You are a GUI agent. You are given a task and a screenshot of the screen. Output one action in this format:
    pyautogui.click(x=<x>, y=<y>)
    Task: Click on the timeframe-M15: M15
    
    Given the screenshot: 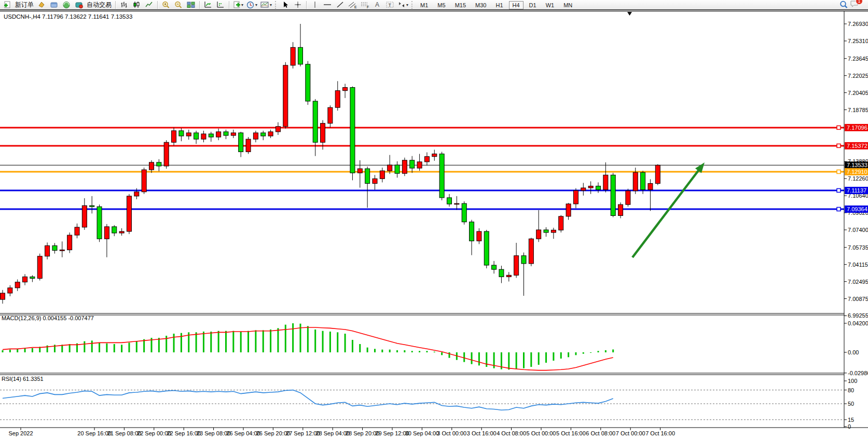 What is the action you would take?
    pyautogui.click(x=461, y=5)
    